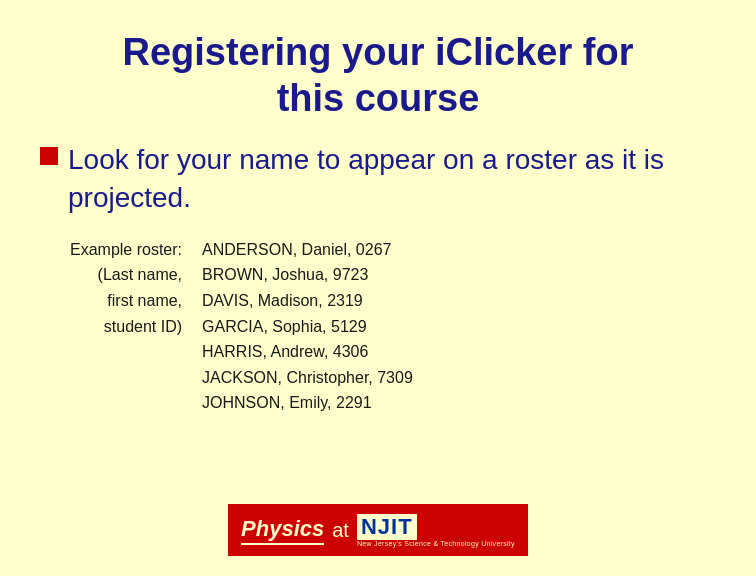  What do you see at coordinates (308, 352) in the screenshot?
I see `roster-entry: HARRIS, Andrew, 4306` at bounding box center [308, 352].